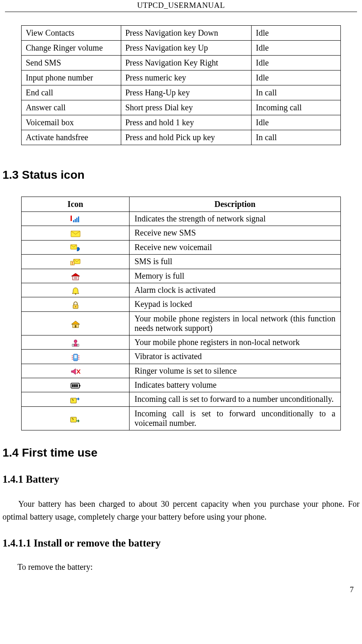 This screenshot has height=644, width=362. I want to click on table-row: Receive new voicemail, so click(181, 247).